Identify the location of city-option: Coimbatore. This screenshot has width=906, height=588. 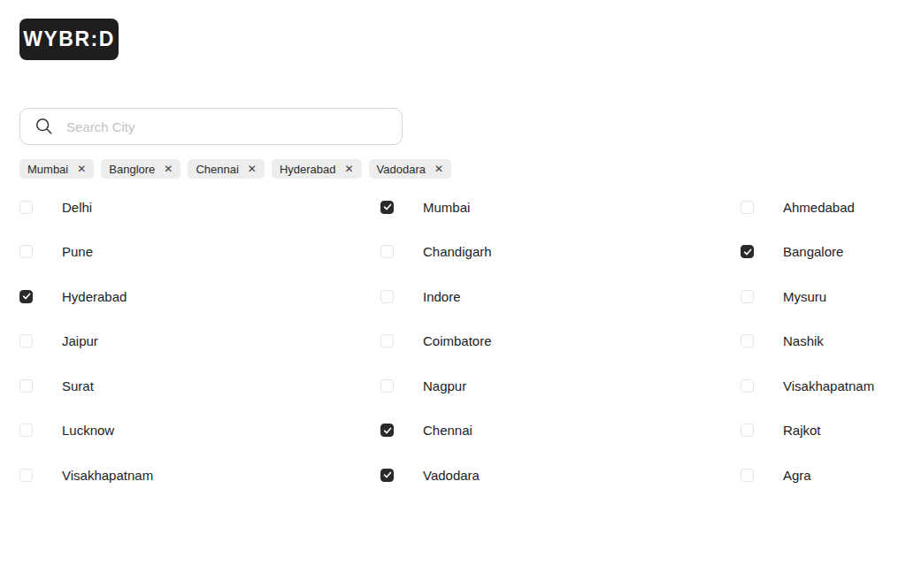
(561, 341).